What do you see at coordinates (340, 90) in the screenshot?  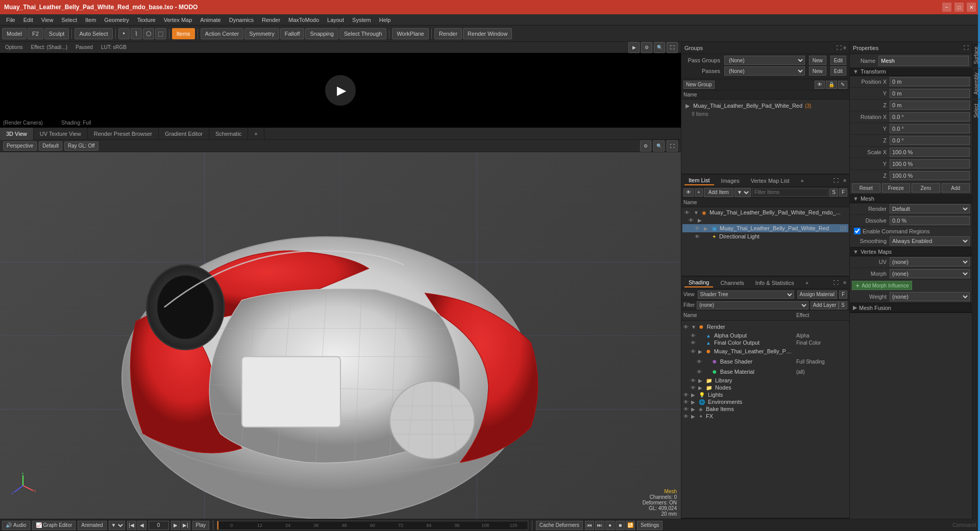 I see `render-play-button` at bounding box center [340, 90].